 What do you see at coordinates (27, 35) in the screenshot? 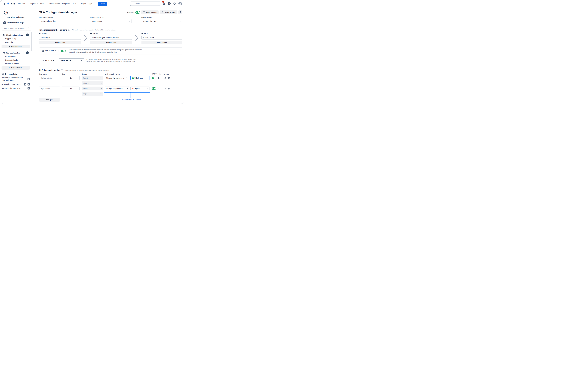
I see `add-sla-configuration-button: +` at bounding box center [27, 35].